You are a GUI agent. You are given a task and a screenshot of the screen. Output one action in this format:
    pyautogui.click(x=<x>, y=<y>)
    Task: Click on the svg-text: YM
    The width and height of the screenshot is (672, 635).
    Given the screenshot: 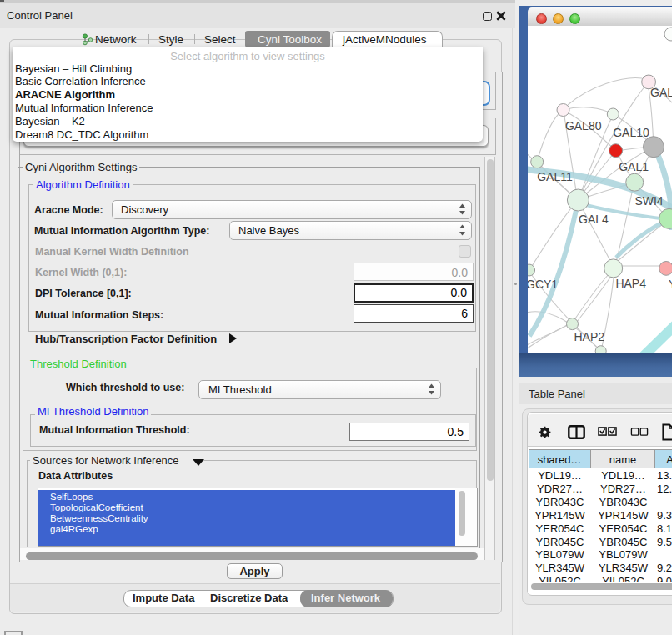 What is the action you would take?
    pyautogui.click(x=670, y=284)
    